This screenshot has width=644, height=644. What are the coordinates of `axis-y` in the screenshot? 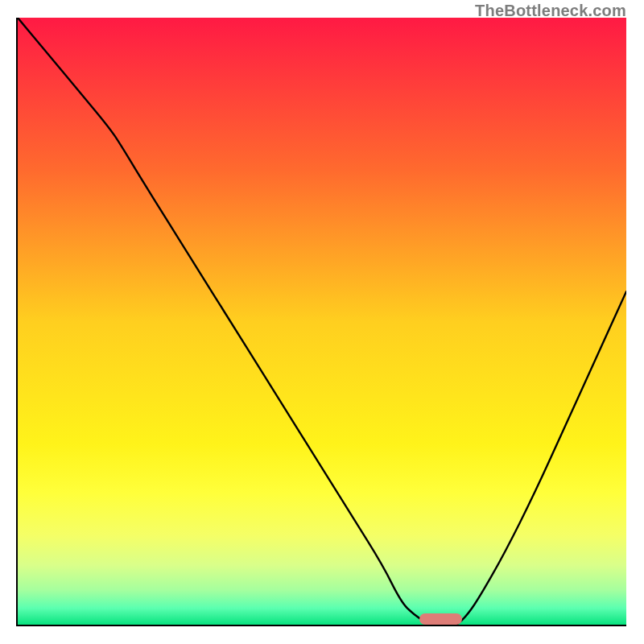 It's located at (17, 322).